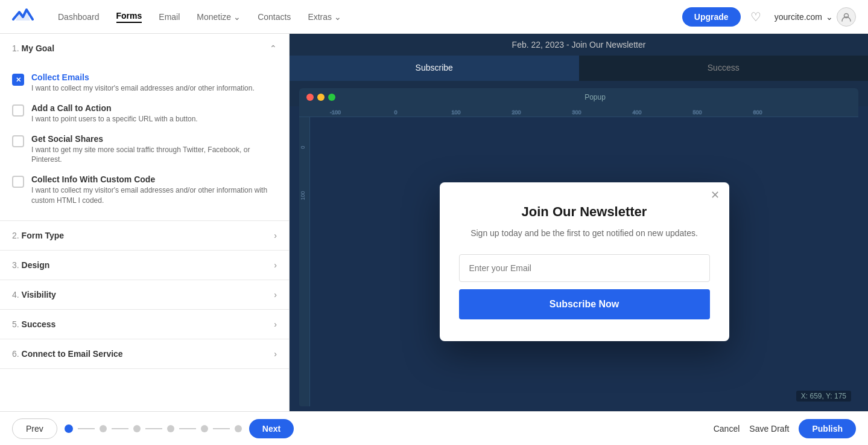  Describe the element at coordinates (305, 262) in the screenshot. I see `ruler-left: 0 100` at that location.